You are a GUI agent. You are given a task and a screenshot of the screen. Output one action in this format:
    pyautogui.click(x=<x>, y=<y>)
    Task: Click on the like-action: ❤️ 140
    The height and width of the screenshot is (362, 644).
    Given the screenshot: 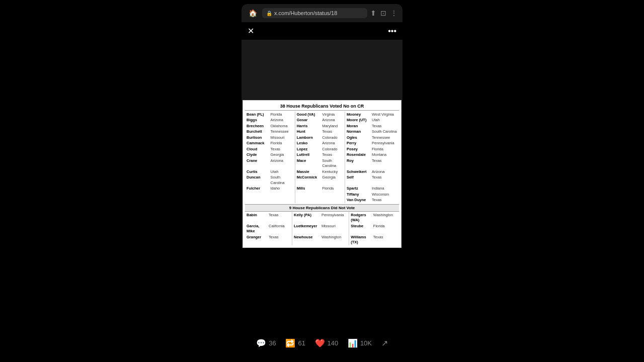 What is the action you would take?
    pyautogui.click(x=327, y=343)
    